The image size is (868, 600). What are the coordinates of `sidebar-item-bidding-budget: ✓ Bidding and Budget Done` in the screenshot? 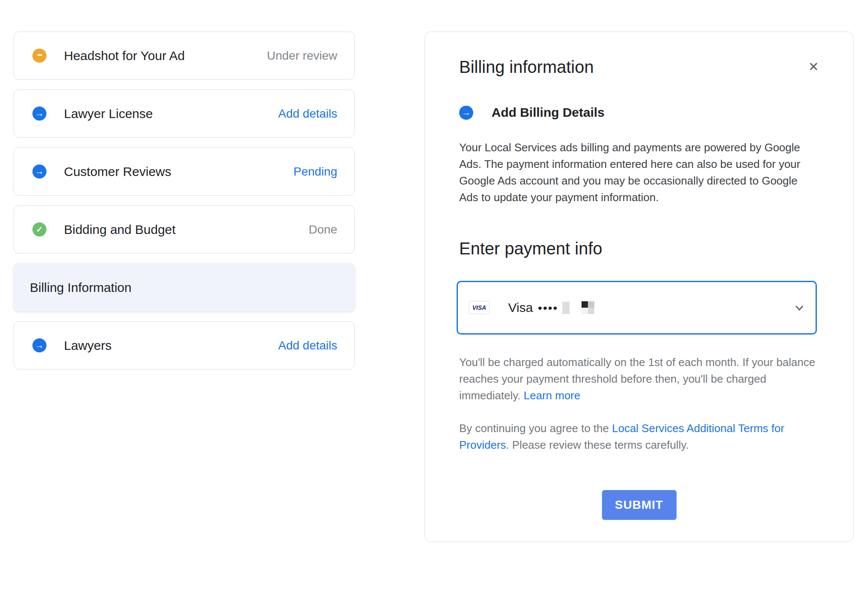 It's located at (184, 229).